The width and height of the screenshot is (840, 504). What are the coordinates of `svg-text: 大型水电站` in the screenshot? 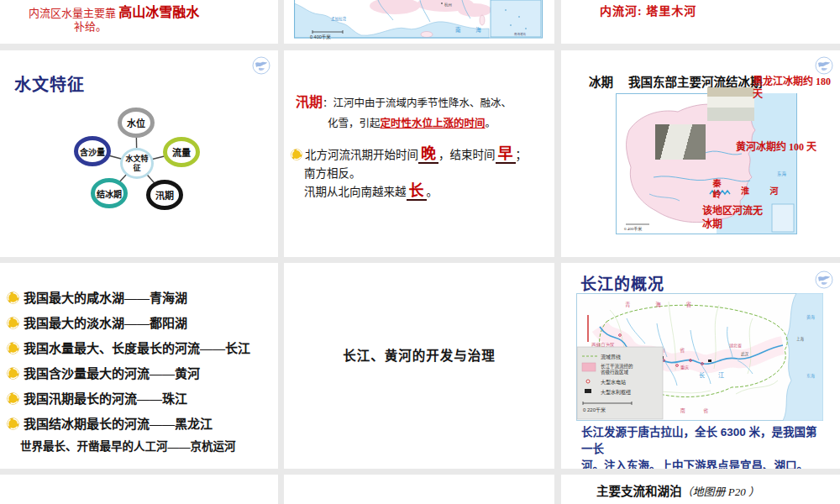 It's located at (613, 382).